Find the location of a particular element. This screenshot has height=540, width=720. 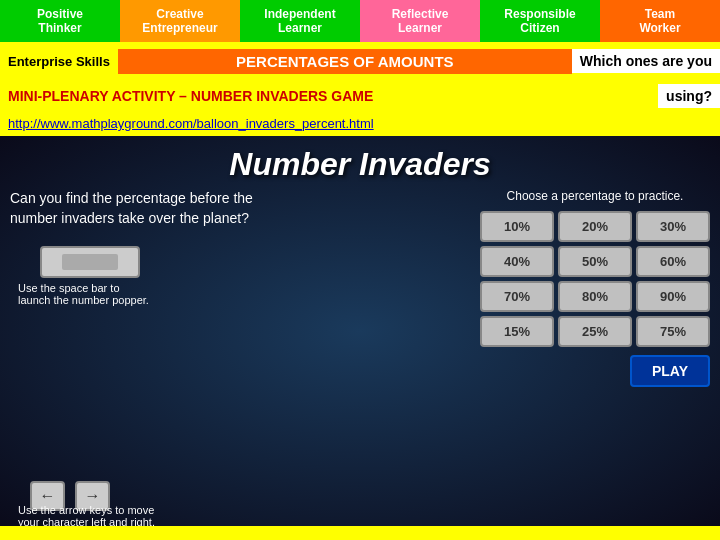

using-label: using? is located at coordinates (689, 96).